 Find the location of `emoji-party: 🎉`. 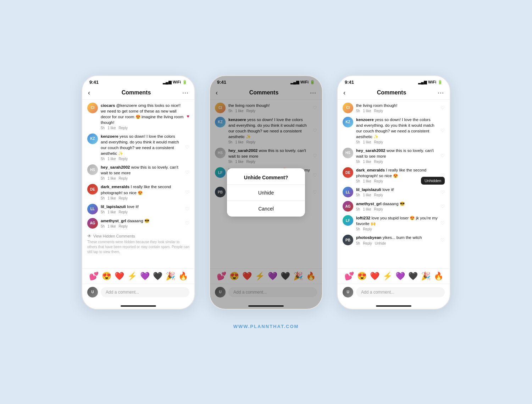

emoji-party: 🎉 is located at coordinates (170, 276).